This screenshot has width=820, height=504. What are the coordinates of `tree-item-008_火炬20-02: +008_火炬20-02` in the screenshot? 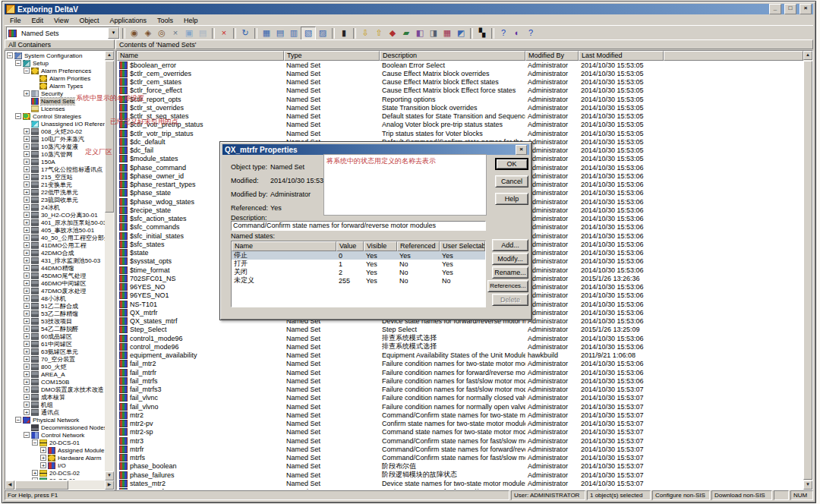 It's located at (55, 131).